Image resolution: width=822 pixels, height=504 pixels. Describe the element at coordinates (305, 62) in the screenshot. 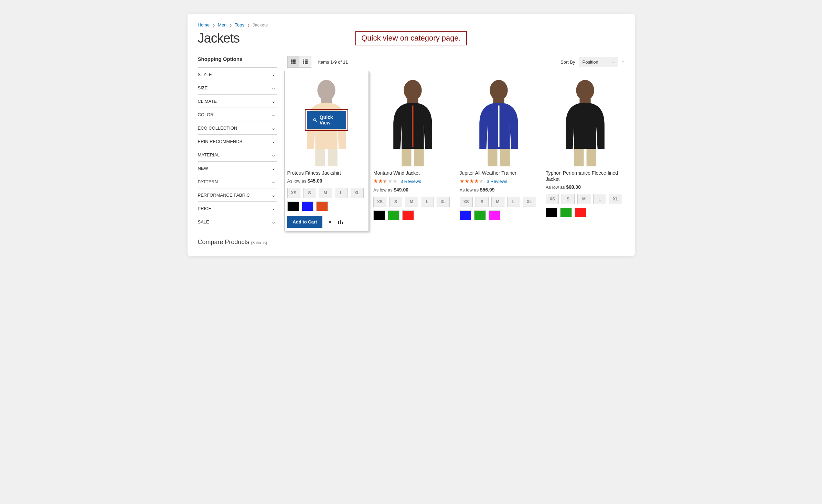

I see `list-icon` at that location.